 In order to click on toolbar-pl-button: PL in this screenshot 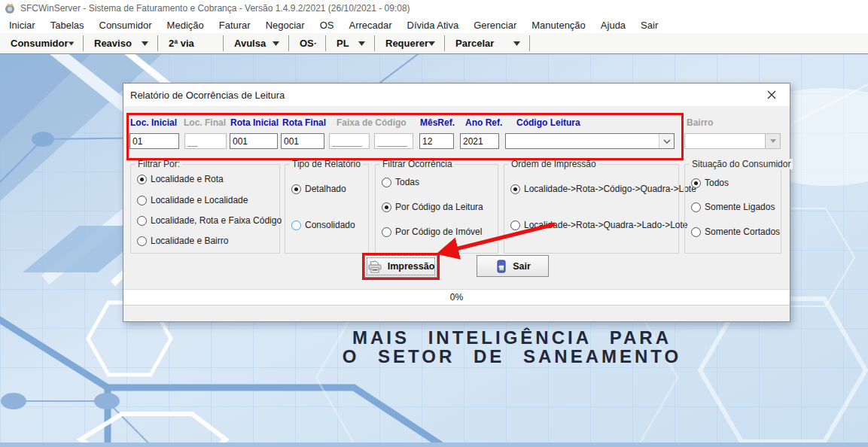, I will do `click(350, 44)`.